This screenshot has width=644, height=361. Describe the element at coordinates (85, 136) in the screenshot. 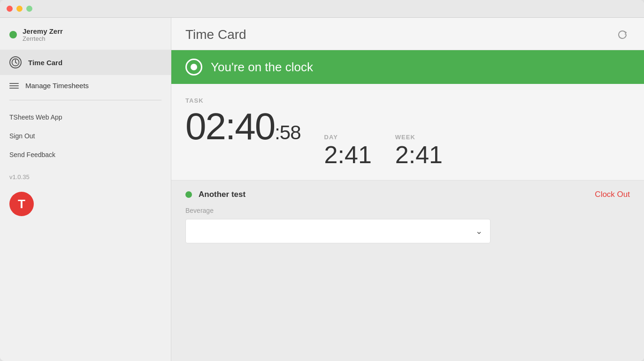

I see `menu-items: TSheets Web App Sign Out Send Feedback` at that location.